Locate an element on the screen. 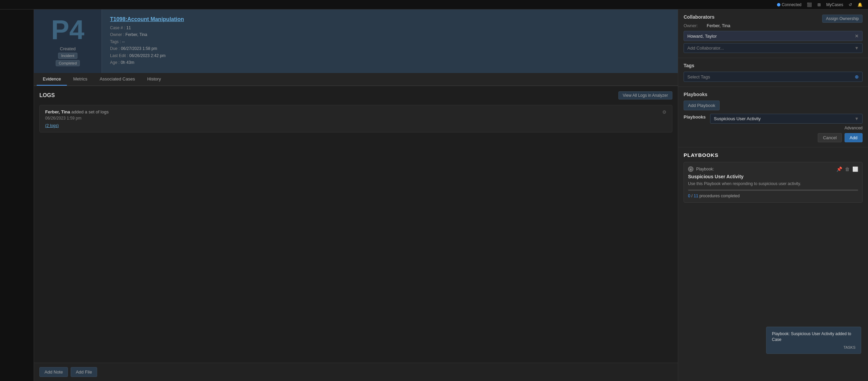  playbook-pin-button: 📌 is located at coordinates (839, 169).